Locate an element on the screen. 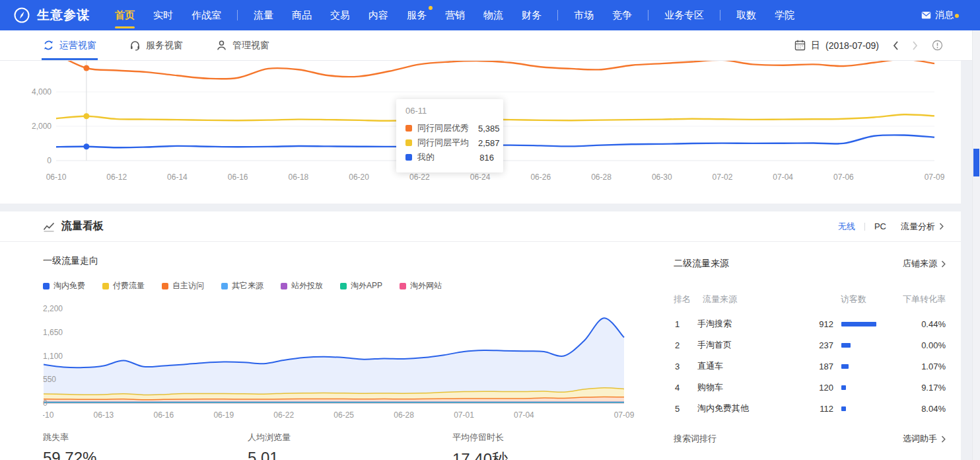  nav-item: 物流 is located at coordinates (493, 15).